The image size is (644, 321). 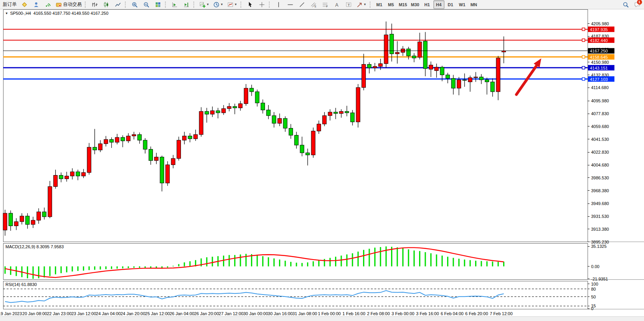 What do you see at coordinates (290, 5) in the screenshot?
I see `horizontal-line-button` at bounding box center [290, 5].